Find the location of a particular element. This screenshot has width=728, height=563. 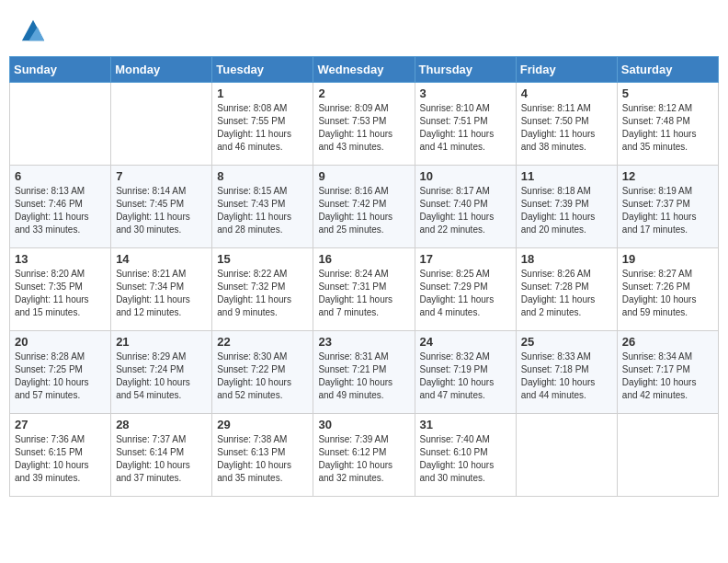

calendar-day-cell: 14Sunrise: 8:21 AMSunset: 7:34 PMDayligh… is located at coordinates (162, 289).